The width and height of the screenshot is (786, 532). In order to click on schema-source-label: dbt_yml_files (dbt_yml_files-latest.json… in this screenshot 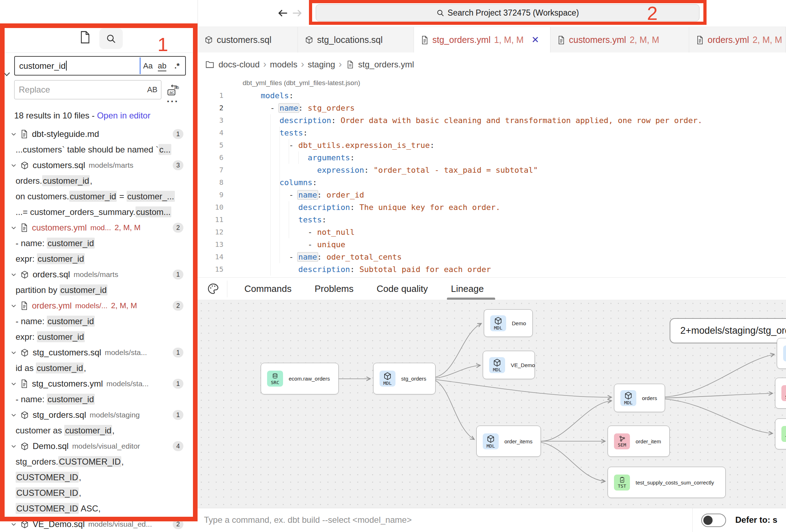, I will do `click(301, 83)`.